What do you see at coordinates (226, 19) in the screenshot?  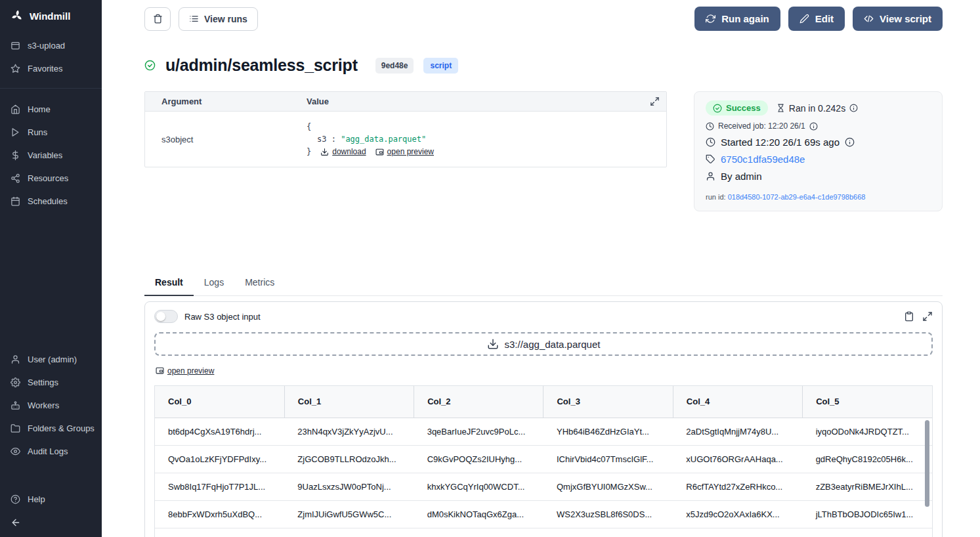 I see `view-runs-label: View runs` at bounding box center [226, 19].